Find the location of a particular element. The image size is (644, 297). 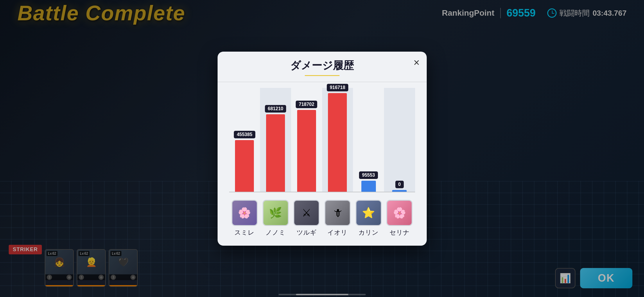

bar-value-nonomi: 681210 is located at coordinates (275, 109).